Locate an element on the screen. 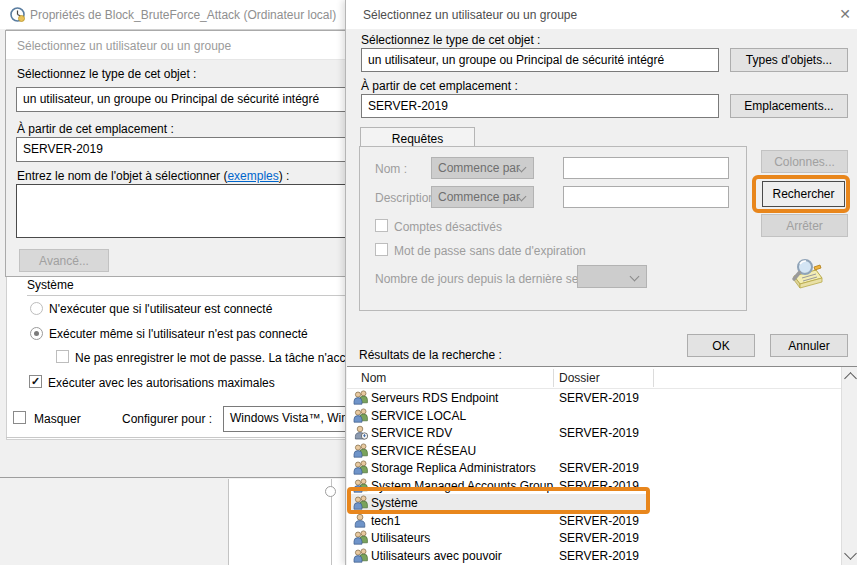 Image resolution: width=857 pixels, height=565 pixels. result-name: Serveurs RDS Endpoint is located at coordinates (434, 398).